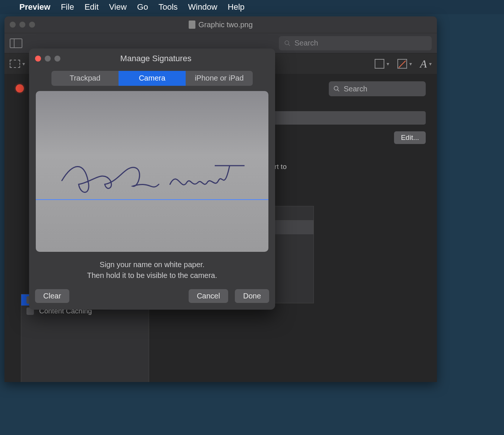  I want to click on sidebar-toggle-icon, so click(16, 43).